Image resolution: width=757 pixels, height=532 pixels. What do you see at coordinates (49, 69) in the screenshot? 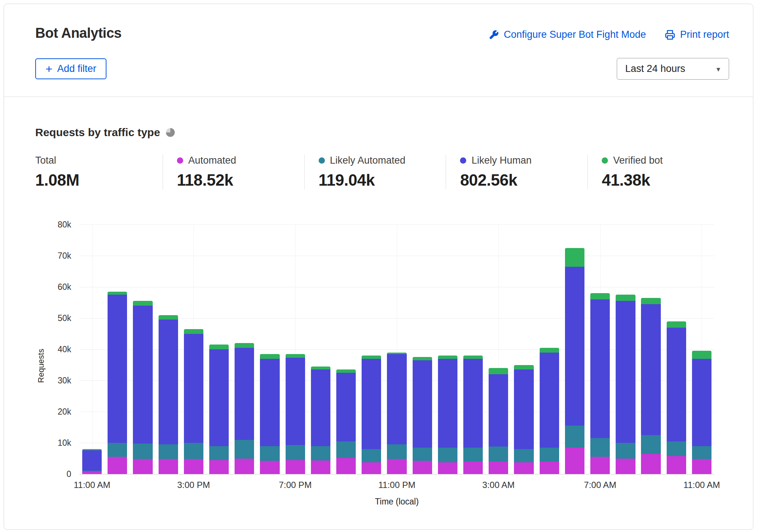
I see `plus-icon: +` at bounding box center [49, 69].